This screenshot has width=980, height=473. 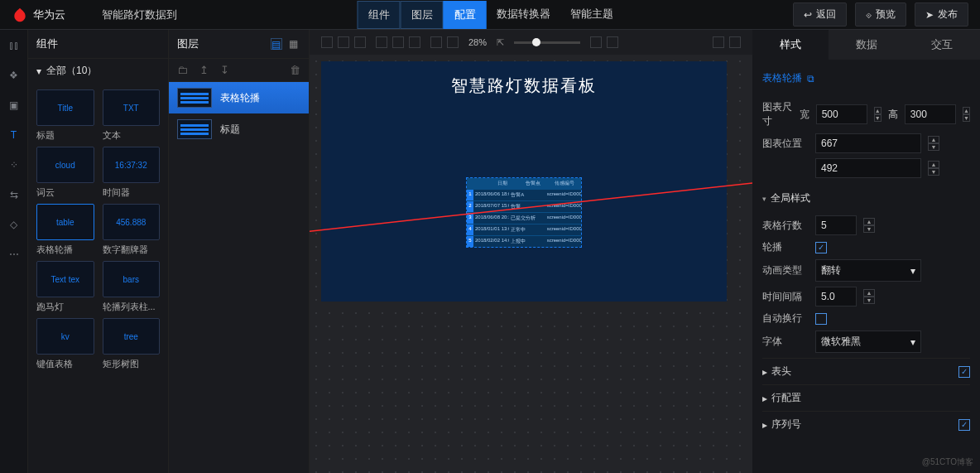 What do you see at coordinates (934, 143) in the screenshot?
I see `x-stepper: ▲▼` at bounding box center [934, 143].